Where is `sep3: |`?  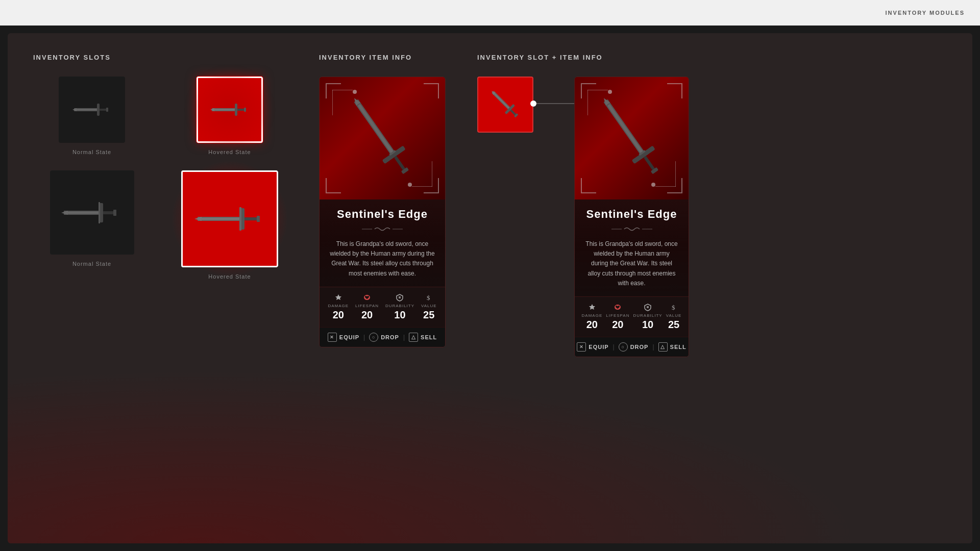
sep3: | is located at coordinates (614, 347).